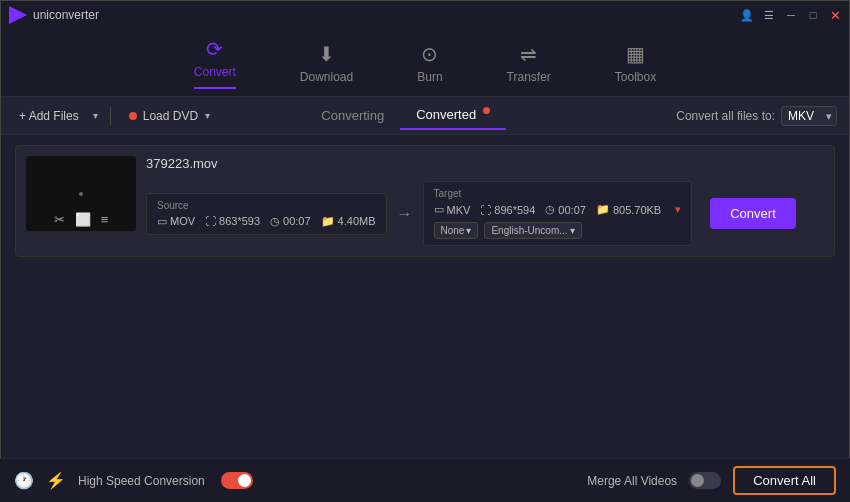  What do you see at coordinates (529, 63) in the screenshot?
I see `nav-transfer: ⇌ Transfer` at bounding box center [529, 63].